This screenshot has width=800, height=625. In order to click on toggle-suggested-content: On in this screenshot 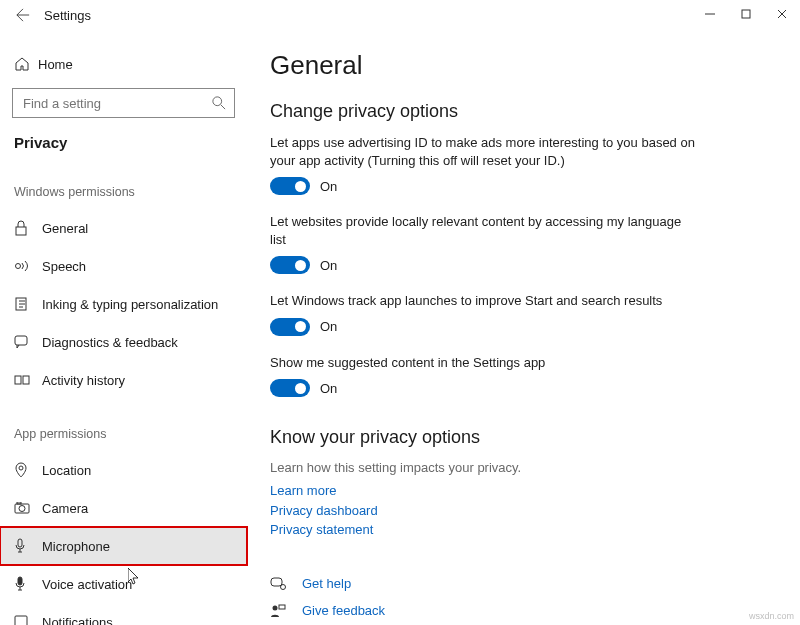, I will do `click(520, 388)`.